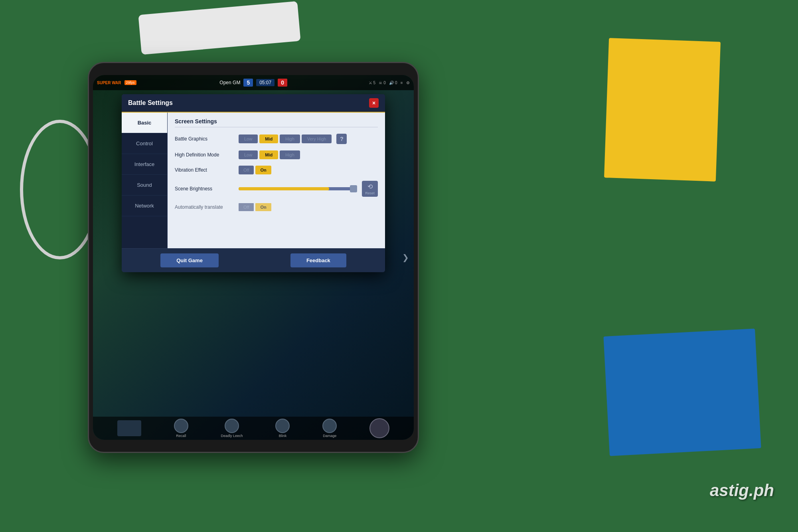 This screenshot has height=532, width=798. Describe the element at coordinates (246, 207) in the screenshot. I see `auto-translate-off-btn: Off` at that location.